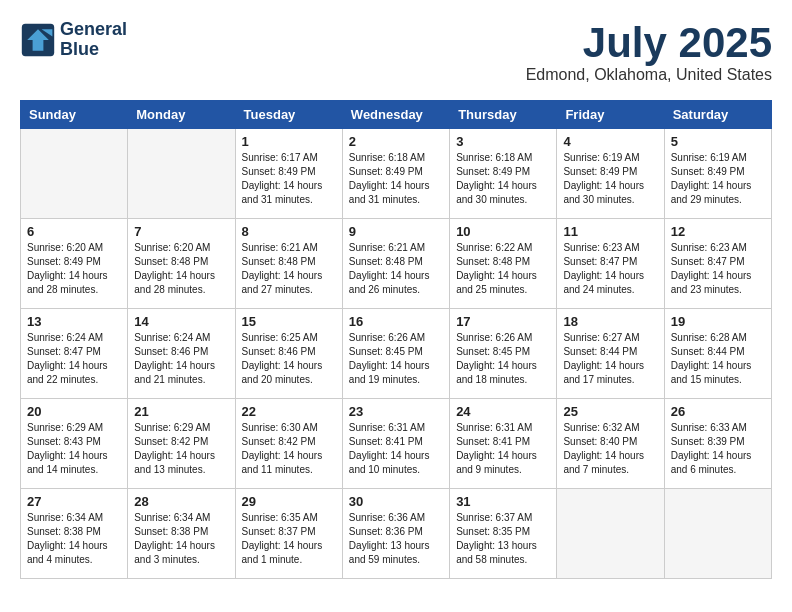 The width and height of the screenshot is (792, 612). I want to click on calendar-cell: 17Sunrise: 6:26 AMSunset: 8:45 PMDayligh…, so click(504, 354).